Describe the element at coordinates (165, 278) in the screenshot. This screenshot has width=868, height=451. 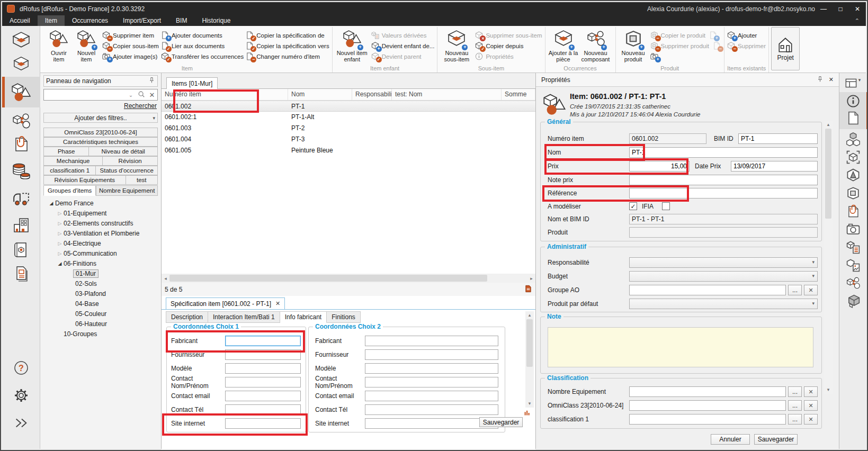
I see `scroll-left-icon: ◂` at that location.